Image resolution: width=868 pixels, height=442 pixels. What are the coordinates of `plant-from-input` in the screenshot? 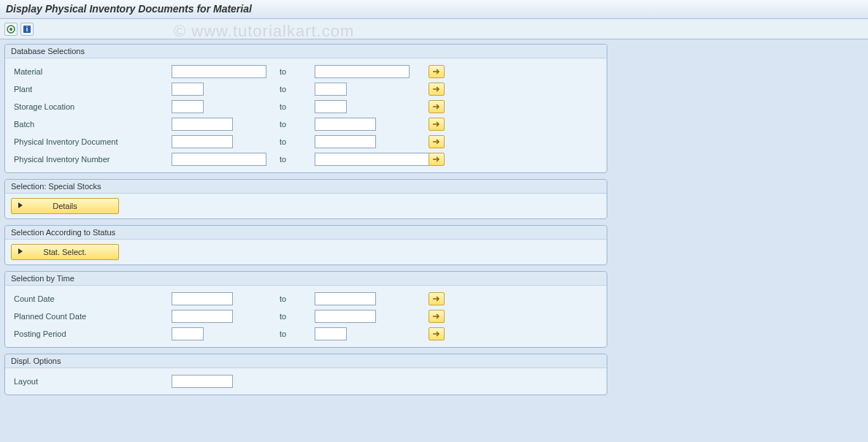 It's located at (188, 89).